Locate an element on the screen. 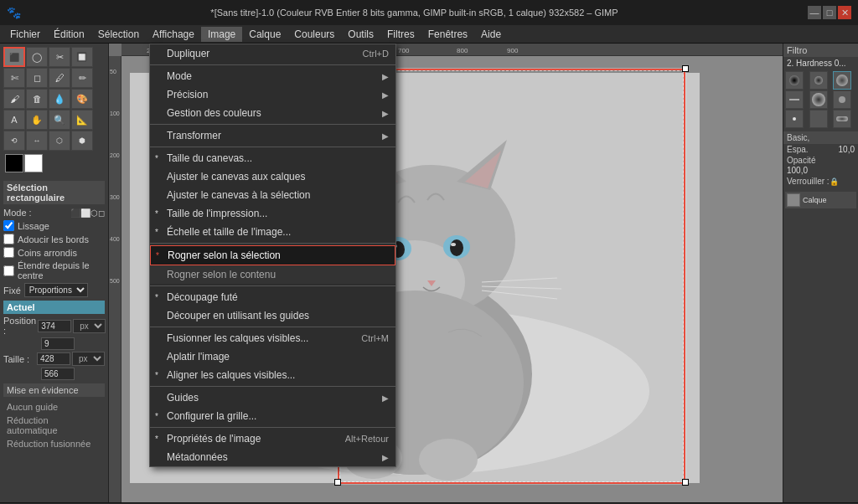 The width and height of the screenshot is (858, 504). menu-taille-canevas: * Taille du canevas... is located at coordinates (273, 158).